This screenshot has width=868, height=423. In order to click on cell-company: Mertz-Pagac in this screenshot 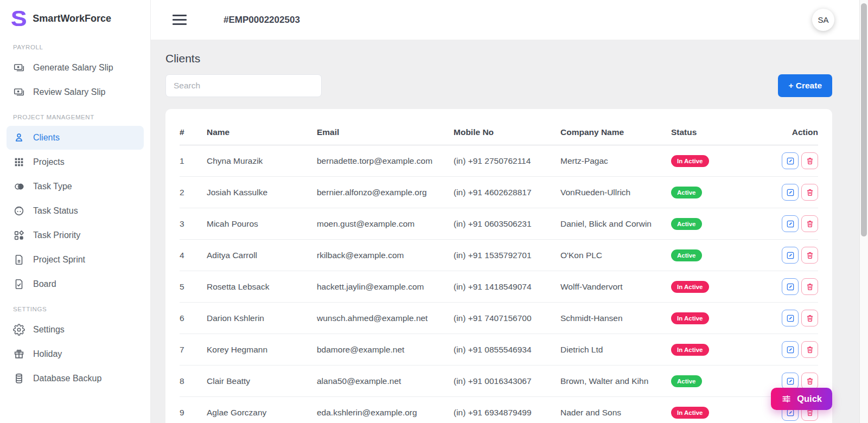, I will do `click(616, 161)`.